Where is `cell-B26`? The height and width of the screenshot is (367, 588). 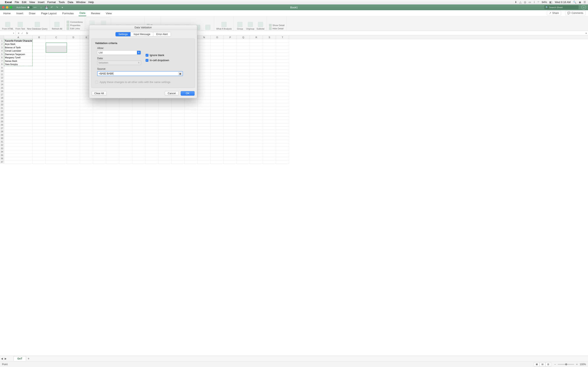 cell-B26 is located at coordinates (39, 125).